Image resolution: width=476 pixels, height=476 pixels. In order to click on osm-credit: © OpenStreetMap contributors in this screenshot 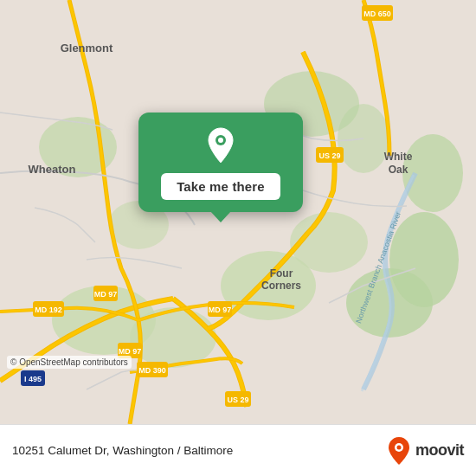, I will do `click(69, 362)`.